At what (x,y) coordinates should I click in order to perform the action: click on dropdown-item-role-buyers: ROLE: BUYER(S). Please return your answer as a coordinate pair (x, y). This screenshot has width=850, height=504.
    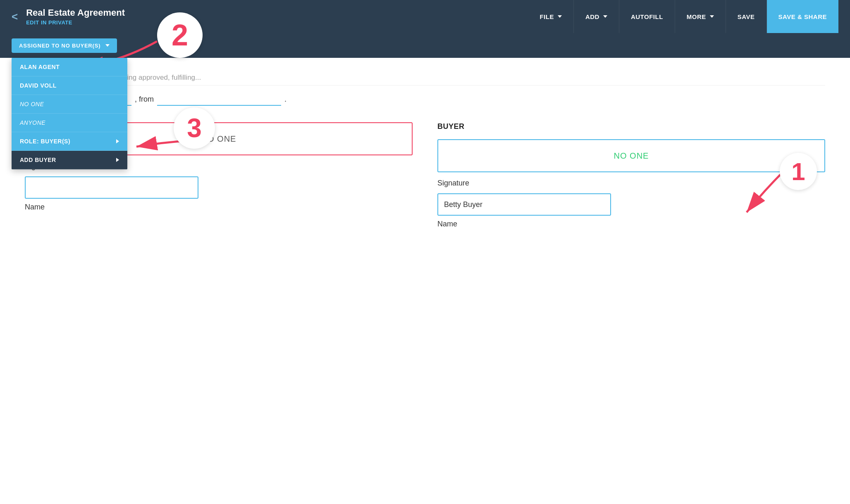
    Looking at the image, I should click on (69, 141).